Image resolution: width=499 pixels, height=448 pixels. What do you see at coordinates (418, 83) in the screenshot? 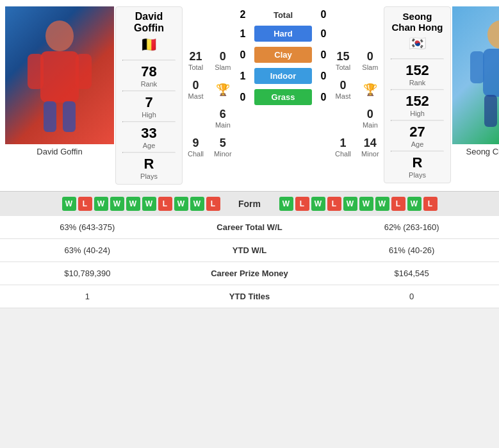
I see `player2-rank-label: Rank` at bounding box center [418, 83].